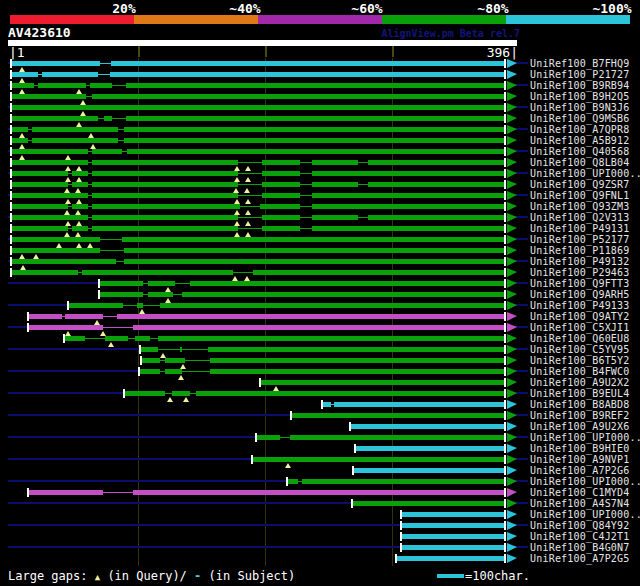 This screenshot has height=586, width=640. What do you see at coordinates (320, 152) in the screenshot?
I see `alignment-row: UniRef100_Q40568` at bounding box center [320, 152].